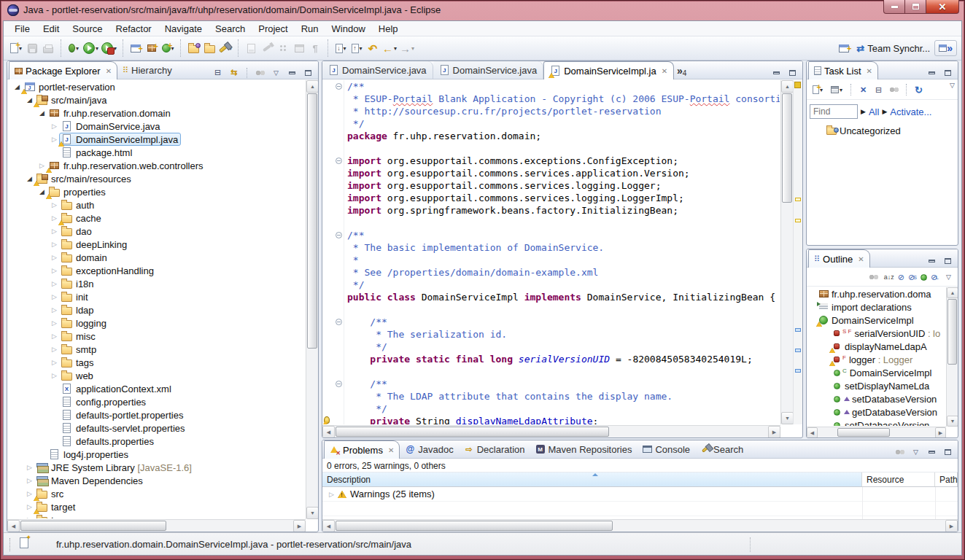 The width and height of the screenshot is (965, 560). What do you see at coordinates (862, 131) in the screenshot?
I see `task-category-row: Uncategorized` at bounding box center [862, 131].